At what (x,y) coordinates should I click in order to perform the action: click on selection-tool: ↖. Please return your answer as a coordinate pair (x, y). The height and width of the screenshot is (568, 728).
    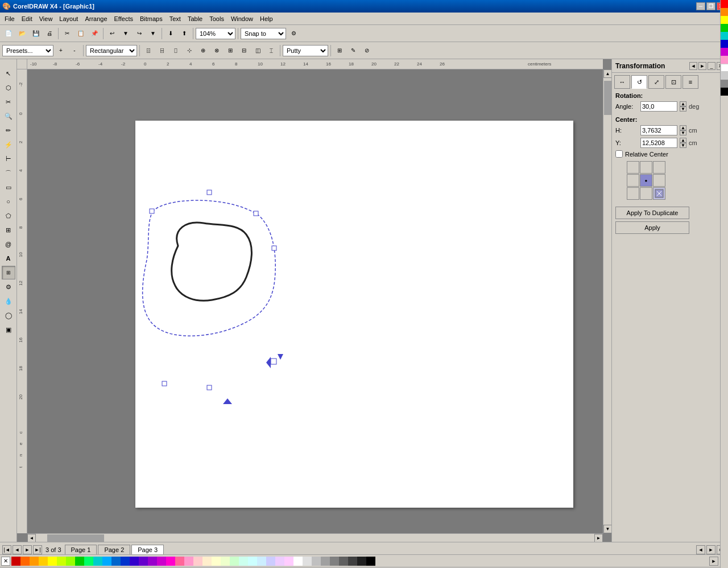
    Looking at the image, I should click on (9, 73).